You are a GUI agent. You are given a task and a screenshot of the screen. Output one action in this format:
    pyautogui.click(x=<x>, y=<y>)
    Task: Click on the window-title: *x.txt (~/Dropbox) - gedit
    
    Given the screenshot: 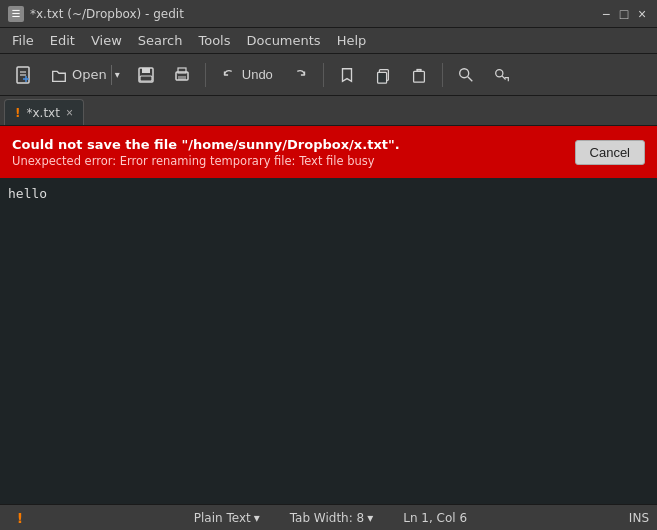 What is the action you would take?
    pyautogui.click(x=107, y=14)
    